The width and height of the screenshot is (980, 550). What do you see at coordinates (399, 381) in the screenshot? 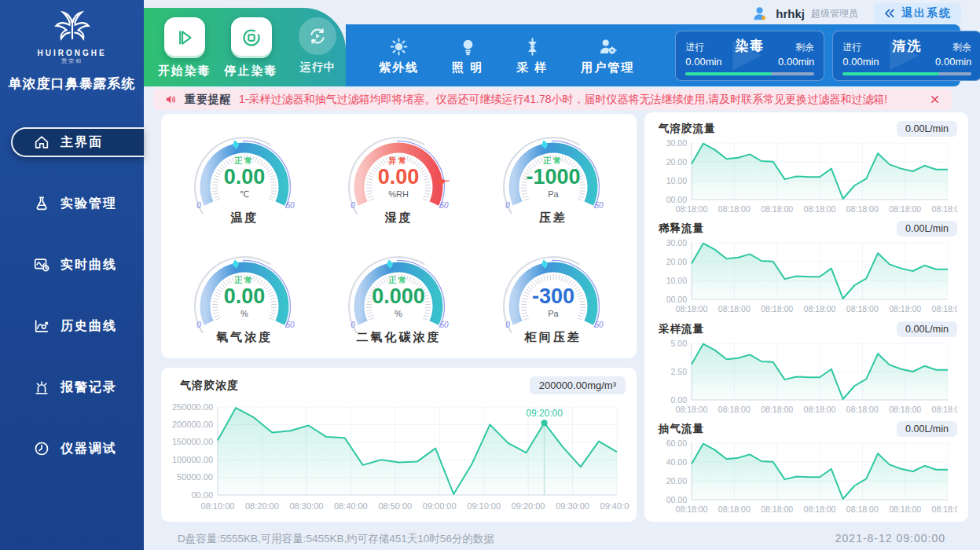
I see `main-chart-head: 气溶胶浓度 200000.00mg/m³` at bounding box center [399, 381].